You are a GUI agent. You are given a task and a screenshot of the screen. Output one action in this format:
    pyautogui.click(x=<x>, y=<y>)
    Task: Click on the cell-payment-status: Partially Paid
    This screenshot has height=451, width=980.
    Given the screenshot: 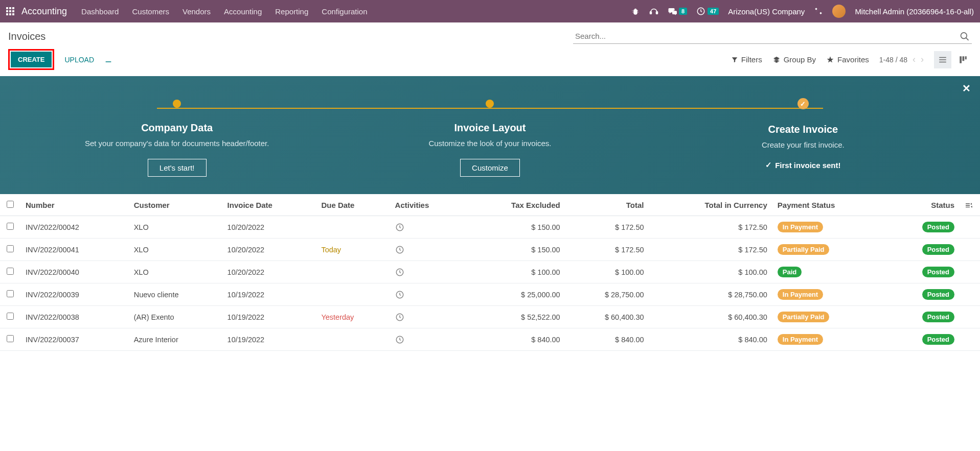 What is the action you would take?
    pyautogui.click(x=830, y=317)
    